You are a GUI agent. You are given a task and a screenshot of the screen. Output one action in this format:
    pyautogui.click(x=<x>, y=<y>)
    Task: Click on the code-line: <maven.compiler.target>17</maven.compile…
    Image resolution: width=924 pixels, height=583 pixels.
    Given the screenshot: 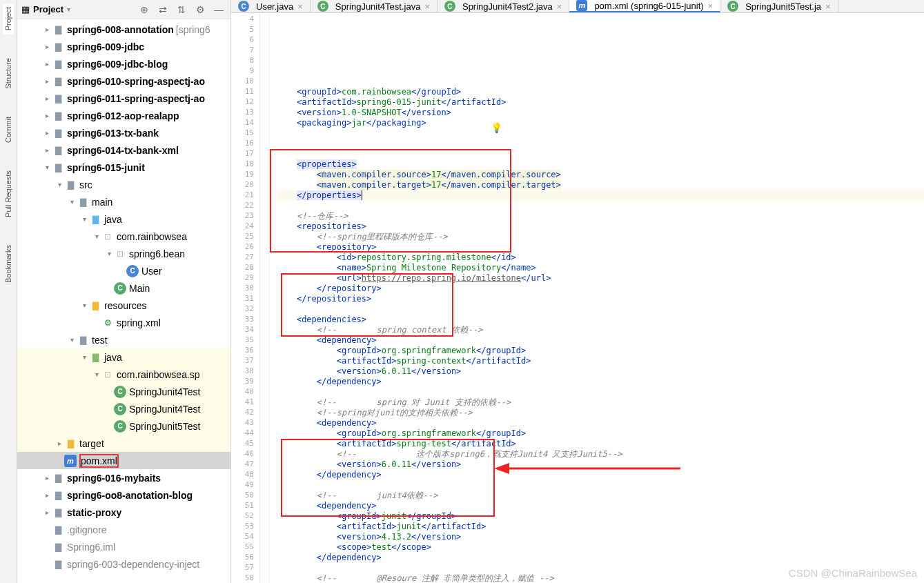 What is the action you would take?
    pyautogui.click(x=600, y=185)
    